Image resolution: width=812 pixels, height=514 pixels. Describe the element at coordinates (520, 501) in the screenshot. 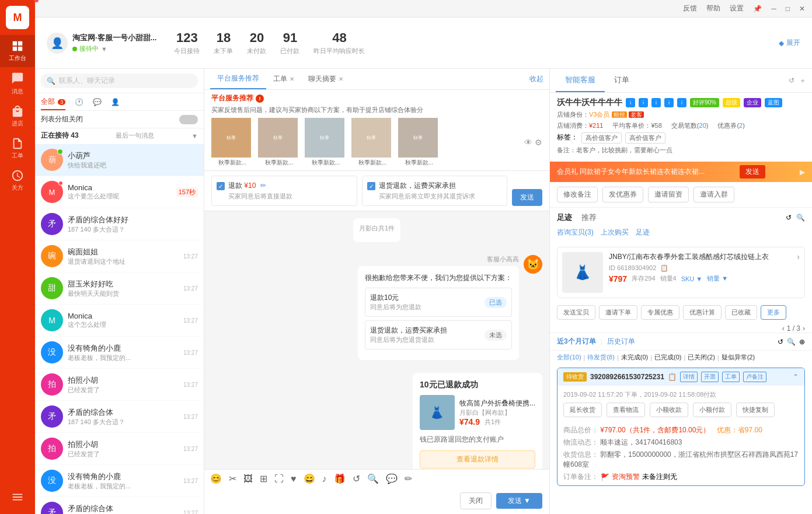

I see `chat-send-button: 发送 ▼` at that location.